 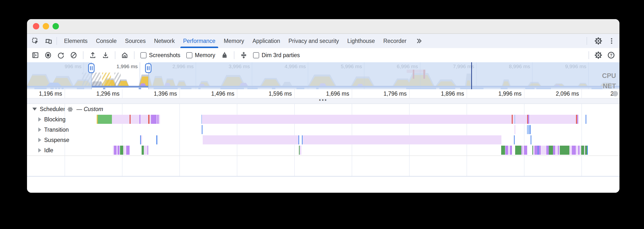 What do you see at coordinates (36, 41) in the screenshot?
I see `inspect-icon` at bounding box center [36, 41].